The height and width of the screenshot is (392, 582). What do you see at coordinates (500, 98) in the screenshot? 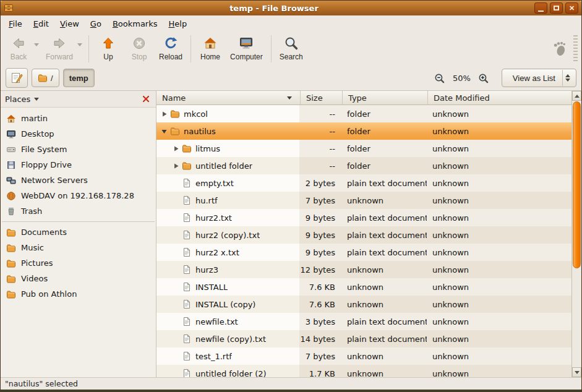
I see `column-header-date-modified: Date Modified` at bounding box center [500, 98].